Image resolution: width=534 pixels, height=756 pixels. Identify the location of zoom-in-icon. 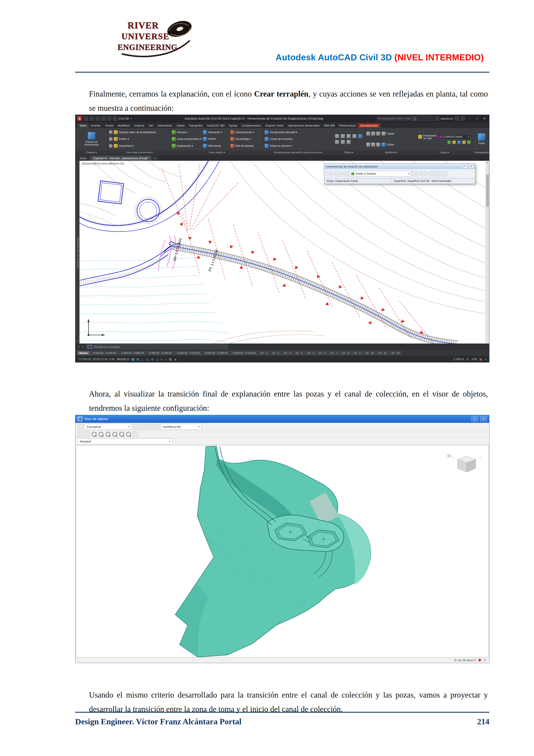
(94, 434).